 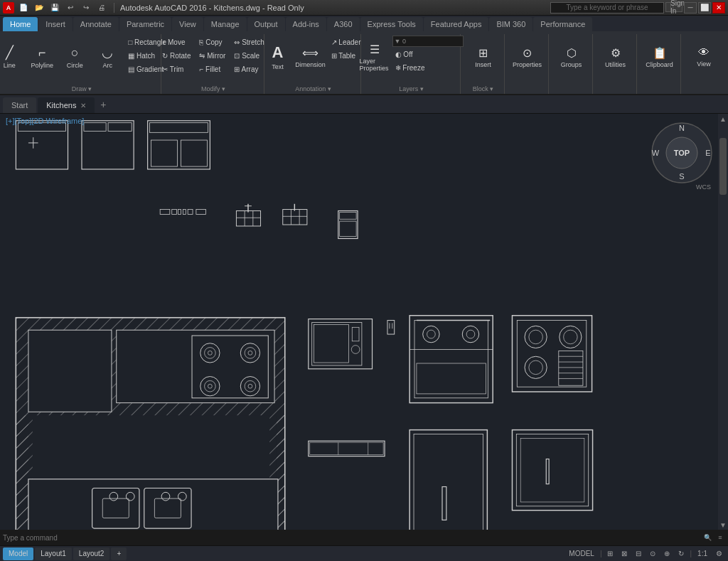 I want to click on btn-view: 👁 View, so click(x=704, y=57).